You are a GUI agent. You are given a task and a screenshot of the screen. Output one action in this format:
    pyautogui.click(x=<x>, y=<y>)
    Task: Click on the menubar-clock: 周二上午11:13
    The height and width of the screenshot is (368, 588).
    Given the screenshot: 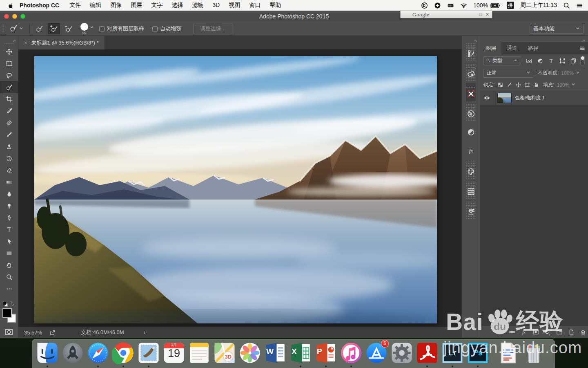 What is the action you would take?
    pyautogui.click(x=539, y=5)
    